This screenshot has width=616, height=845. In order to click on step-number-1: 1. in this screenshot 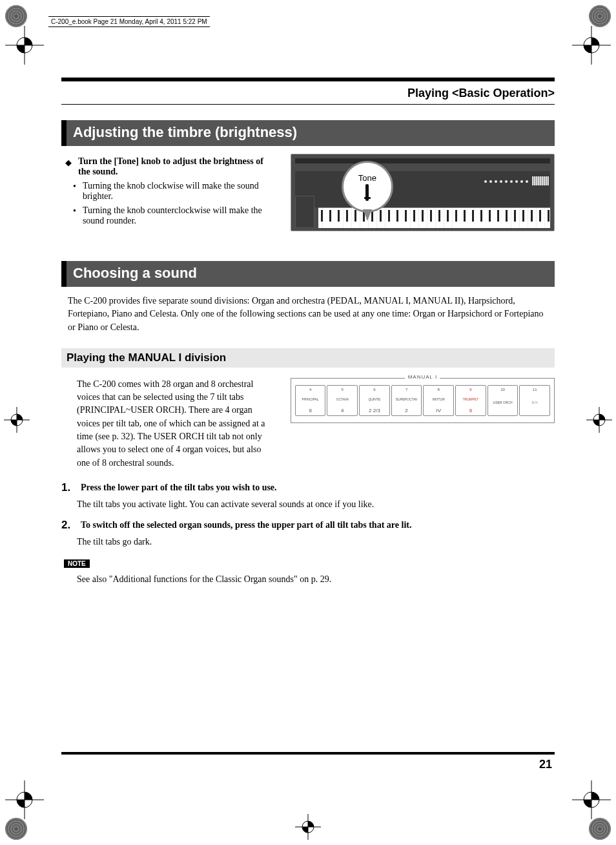, I will do `click(68, 488)`.